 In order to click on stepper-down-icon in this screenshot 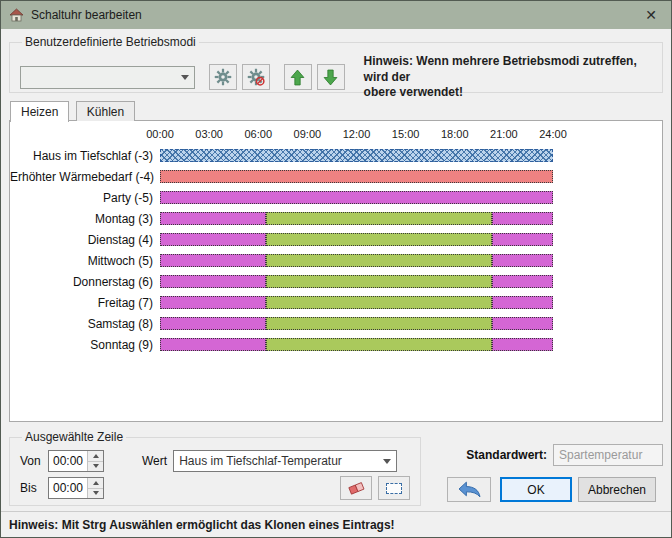, I will do `click(96, 466)`.